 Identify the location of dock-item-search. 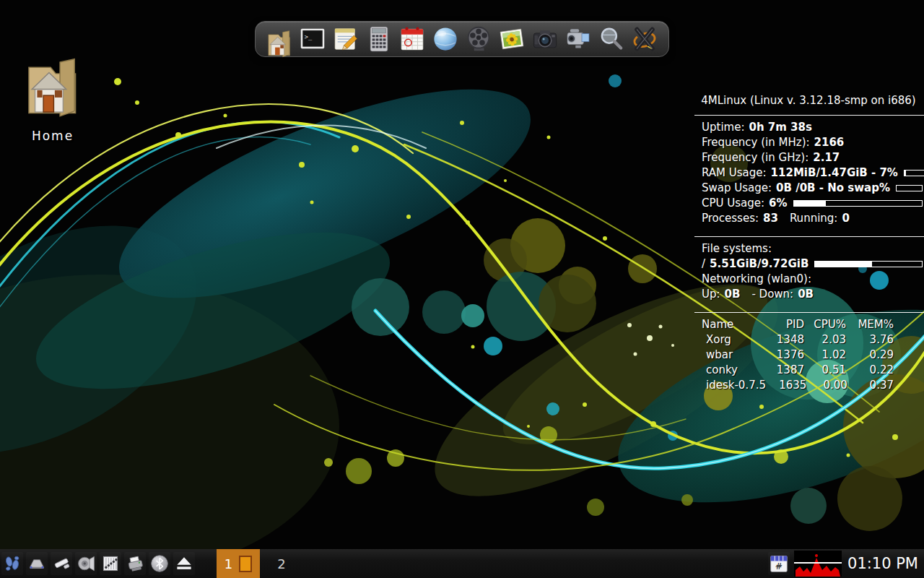
(611, 39).